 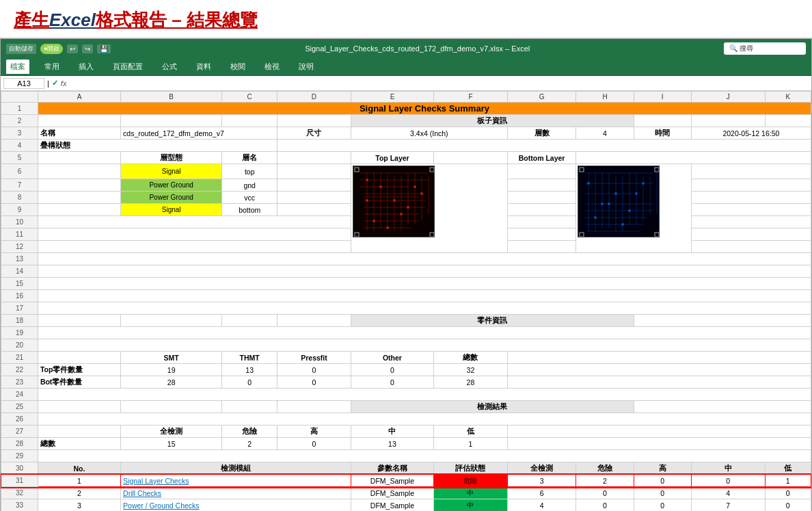 What do you see at coordinates (55, 83) in the screenshot?
I see `check-mark: ✓` at bounding box center [55, 83].